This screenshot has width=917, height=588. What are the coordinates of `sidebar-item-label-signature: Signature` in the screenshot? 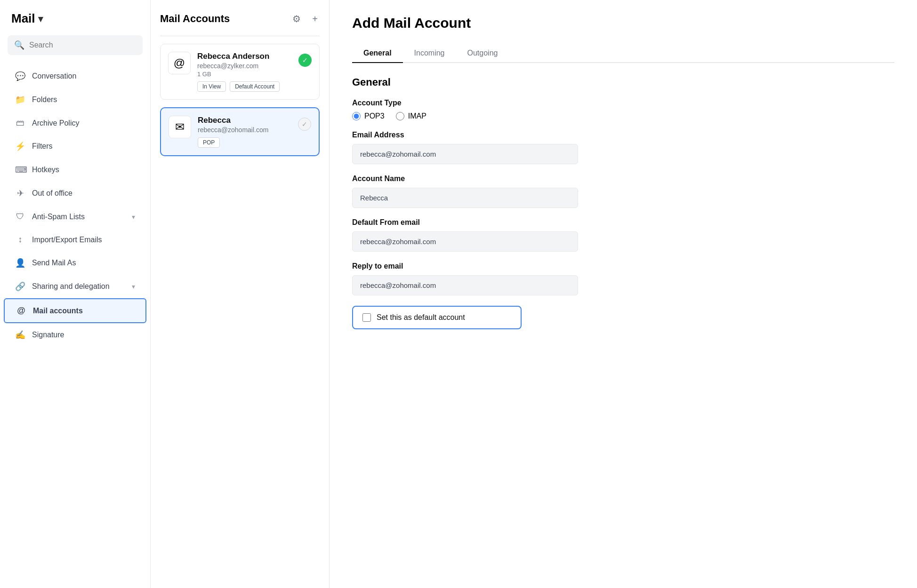 It's located at (48, 335).